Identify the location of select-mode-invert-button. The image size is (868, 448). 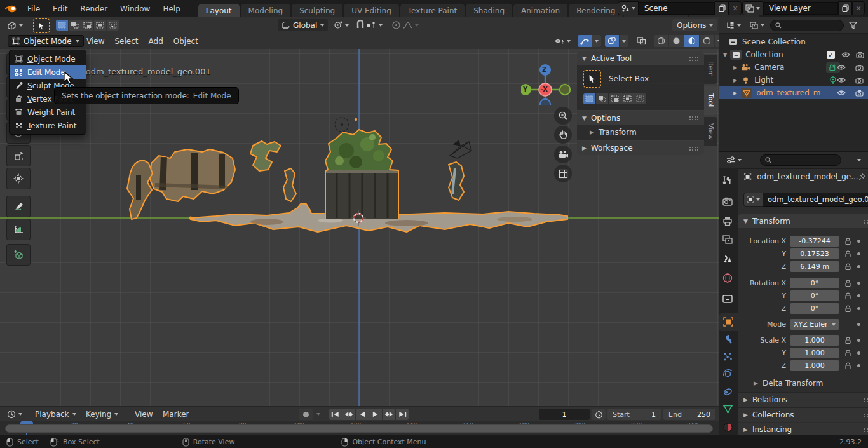
(100, 25).